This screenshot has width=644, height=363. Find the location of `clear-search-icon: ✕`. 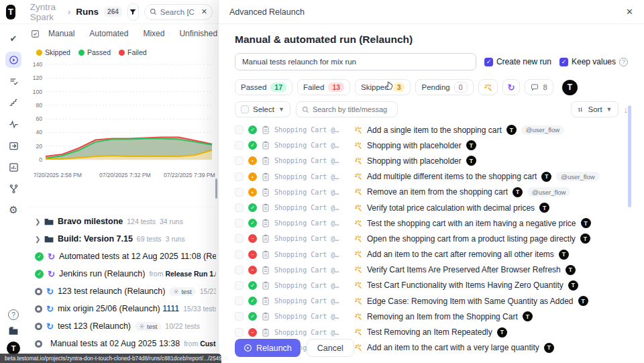

clear-search-icon: ✕ is located at coordinates (204, 12).